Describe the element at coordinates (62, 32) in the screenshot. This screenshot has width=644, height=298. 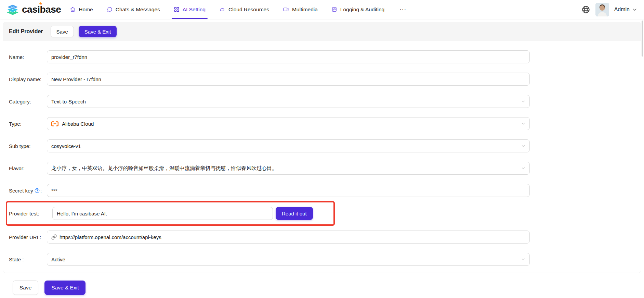
I see `save-button: Save` at that location.